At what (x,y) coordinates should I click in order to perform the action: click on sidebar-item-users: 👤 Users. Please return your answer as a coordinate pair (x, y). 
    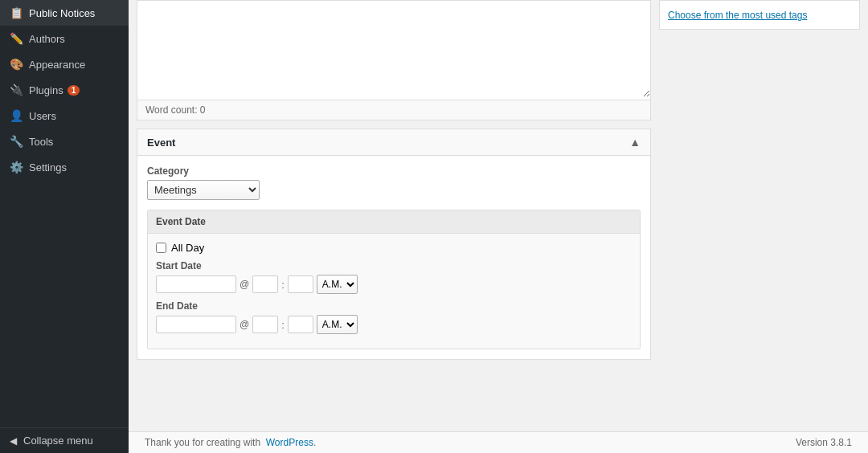
    Looking at the image, I should click on (64, 116).